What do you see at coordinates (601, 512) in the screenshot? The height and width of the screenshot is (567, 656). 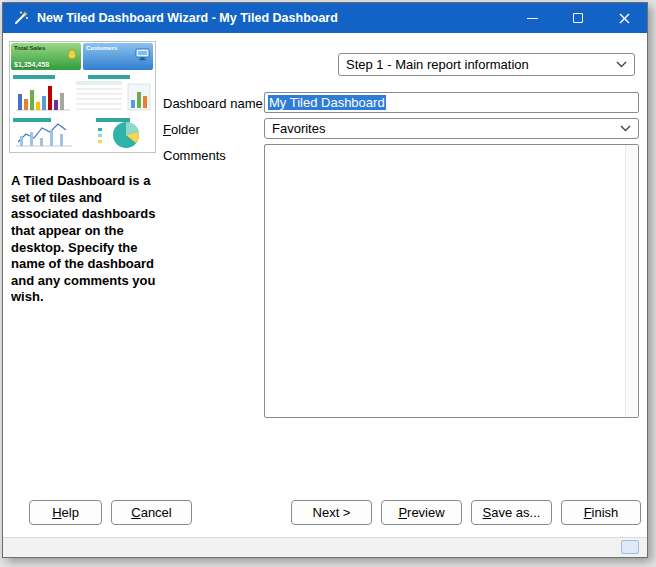 I see `finish-button: Finish` at bounding box center [601, 512].